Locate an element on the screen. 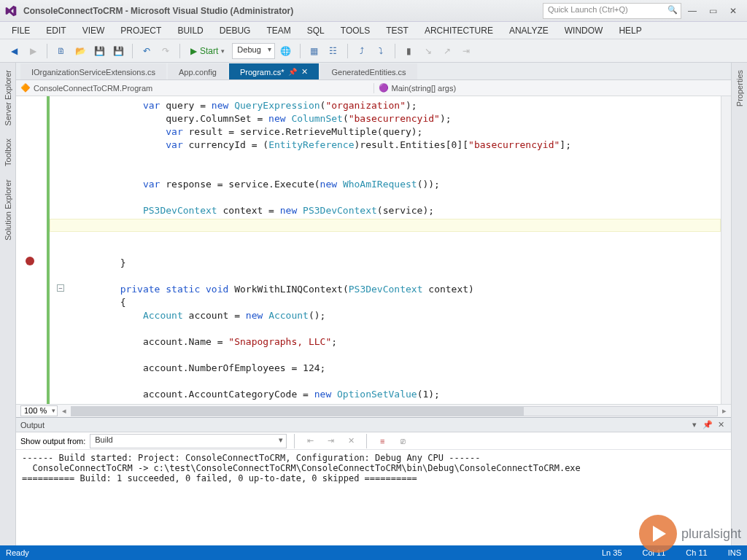  vertical-scrollbar is located at coordinates (726, 250).